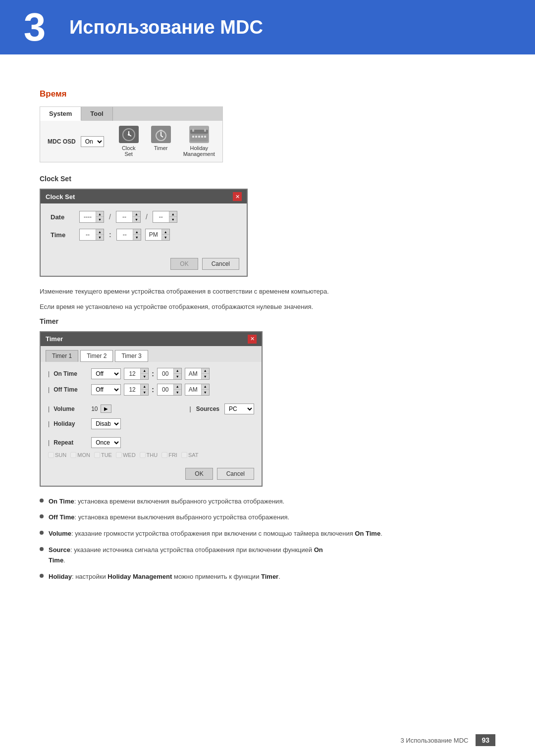  Describe the element at coordinates (63, 235) in the screenshot. I see `time-label: Time` at that location.